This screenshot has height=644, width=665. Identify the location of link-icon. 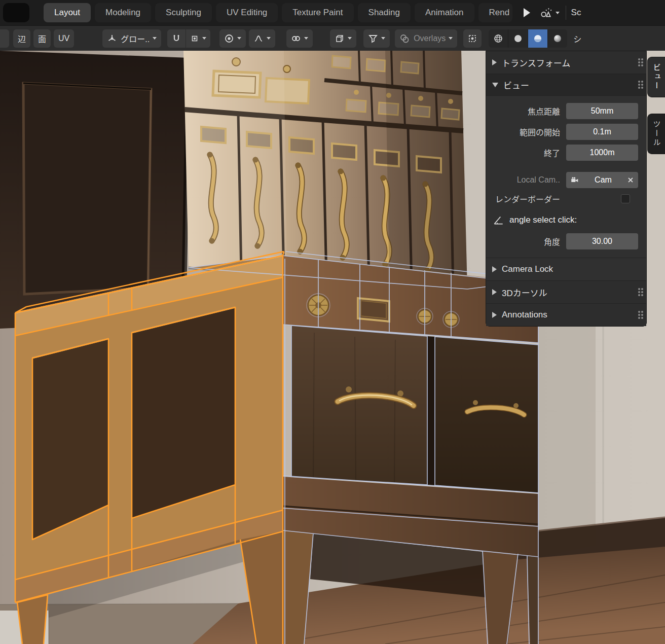
(296, 39).